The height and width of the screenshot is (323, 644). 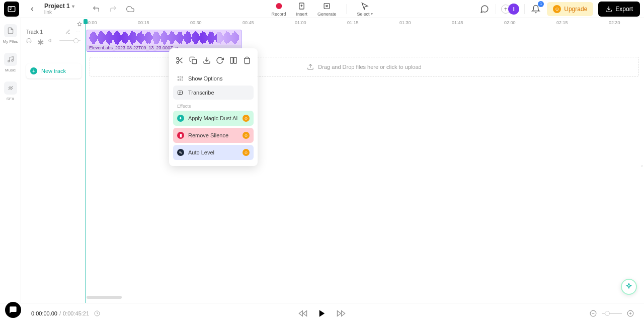 I want to click on mute-icon, so click(x=51, y=41).